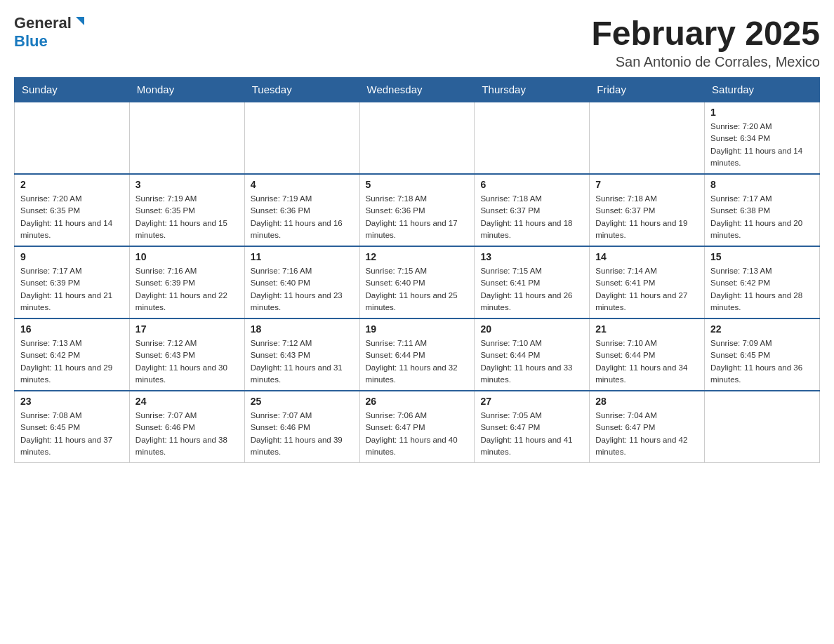 The height and width of the screenshot is (644, 834). Describe the element at coordinates (706, 34) in the screenshot. I see `page-title: February 2025` at that location.